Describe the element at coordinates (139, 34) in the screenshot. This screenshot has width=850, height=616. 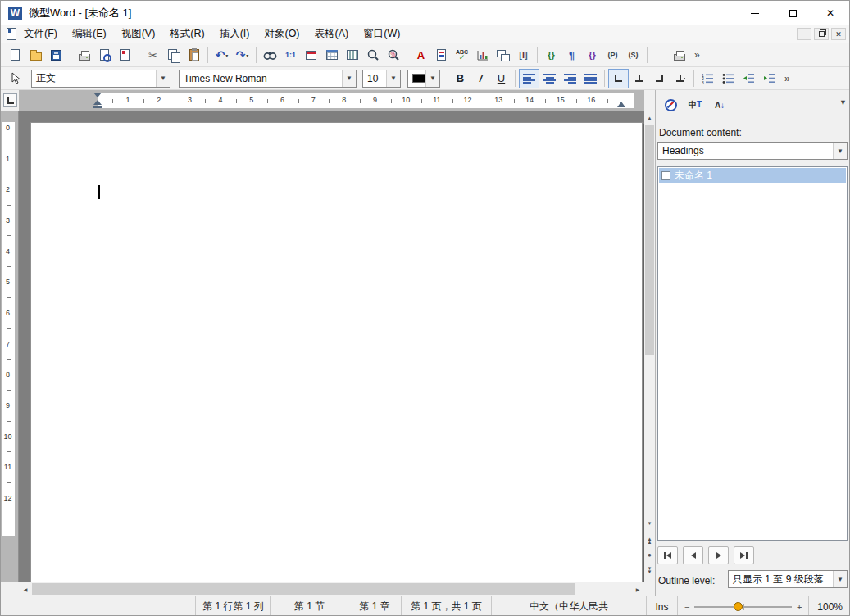
I see `menu-item: 视图(V)` at that location.